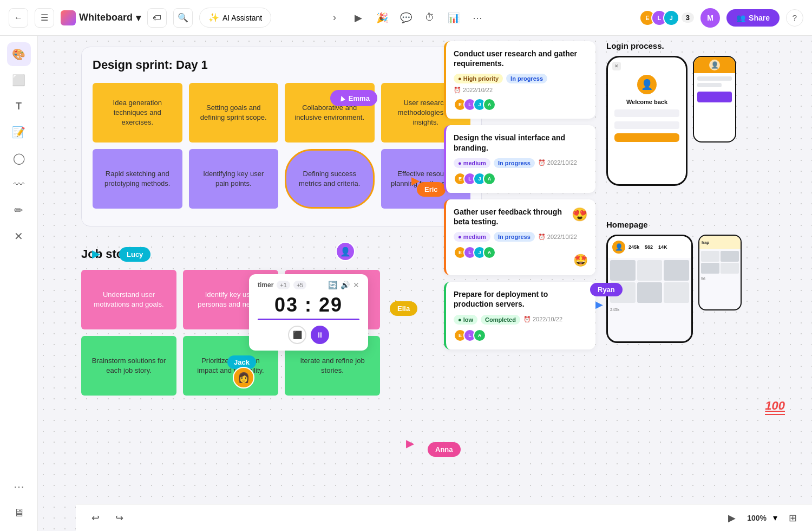 Image resolution: width=812 pixels, height=531 pixels. I want to click on expand-icon: ⊞, so click(793, 518).